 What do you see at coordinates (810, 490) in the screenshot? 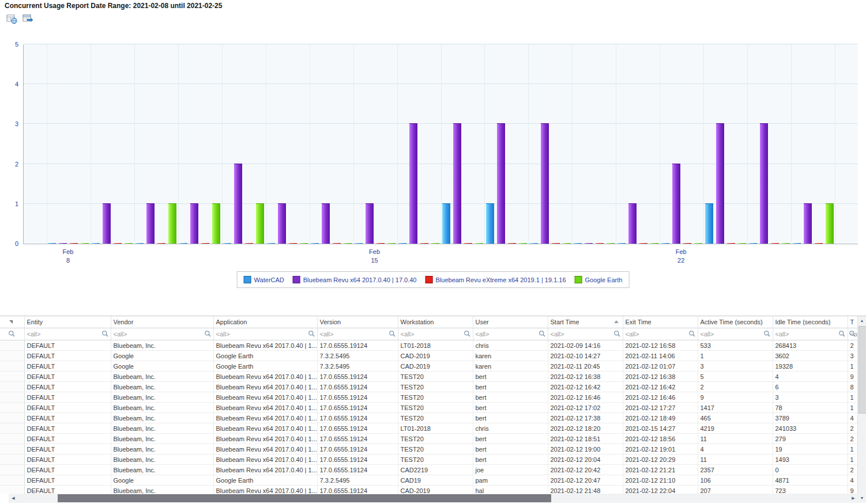
I see `cell-idle-time-seconds: 723` at bounding box center [810, 490].